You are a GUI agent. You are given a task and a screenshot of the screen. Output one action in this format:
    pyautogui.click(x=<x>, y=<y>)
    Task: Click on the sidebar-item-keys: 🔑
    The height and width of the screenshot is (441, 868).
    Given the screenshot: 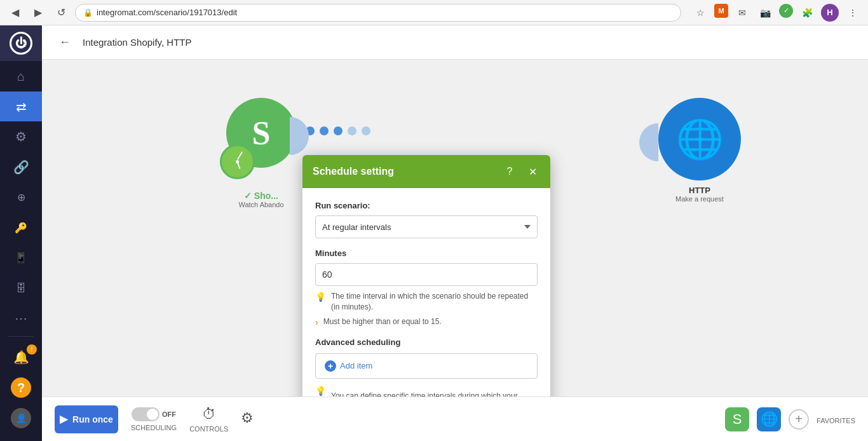 What is the action you would take?
    pyautogui.click(x=21, y=227)
    